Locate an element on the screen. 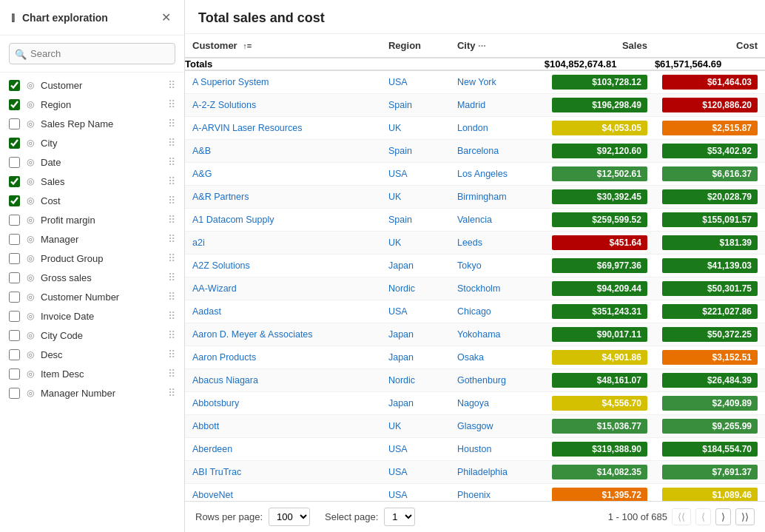 This screenshot has width=765, height=532. drag-handle-gross-sales: ⠿ is located at coordinates (172, 277).